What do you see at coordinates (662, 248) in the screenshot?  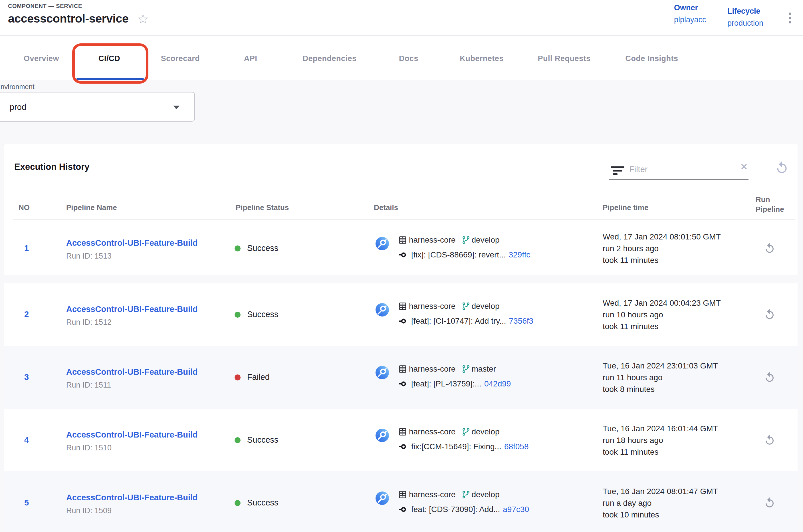 I see `pipeline-time: Wed, 17 Jan 2024 08:01:50 GMT run 2 hour…` at bounding box center [662, 248].